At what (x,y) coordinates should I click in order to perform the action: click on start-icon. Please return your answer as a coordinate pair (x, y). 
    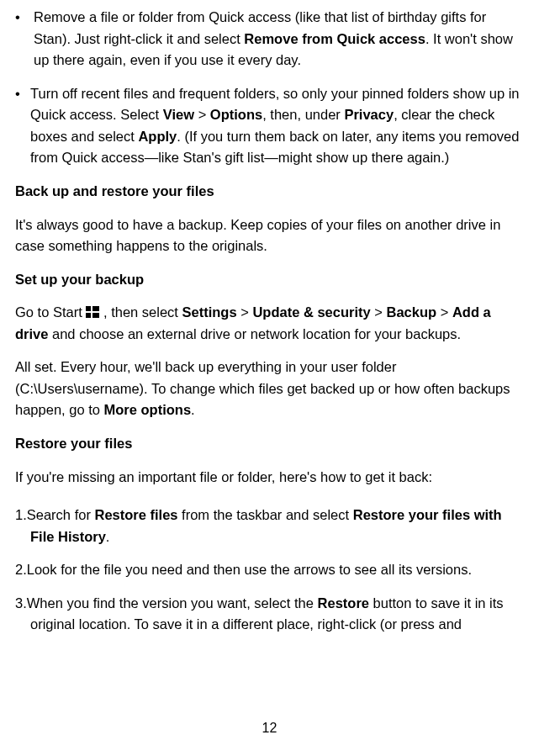
    Looking at the image, I should click on (92, 312).